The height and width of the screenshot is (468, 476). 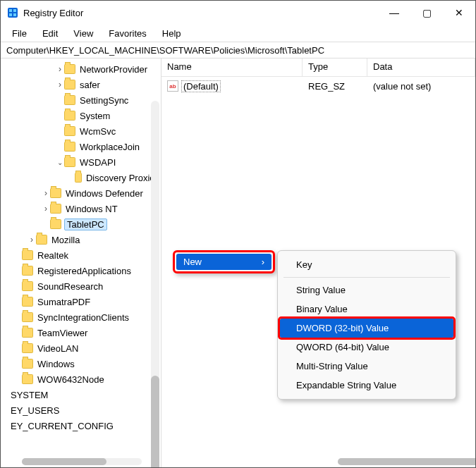 I want to click on tree-item: EY_CURRENT_CONFIG, so click(x=80, y=426).